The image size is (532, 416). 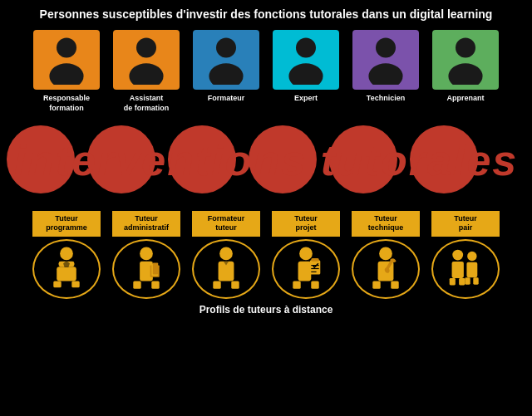 I want to click on persona-label-responsable: Responsableformation, so click(x=66, y=103).